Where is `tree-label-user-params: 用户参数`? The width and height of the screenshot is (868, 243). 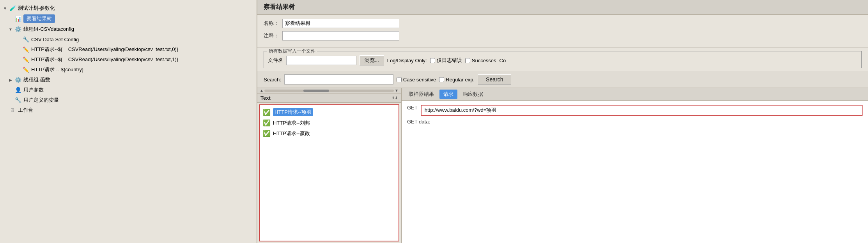
tree-label-user-params: 用户参数 is located at coordinates (34, 90).